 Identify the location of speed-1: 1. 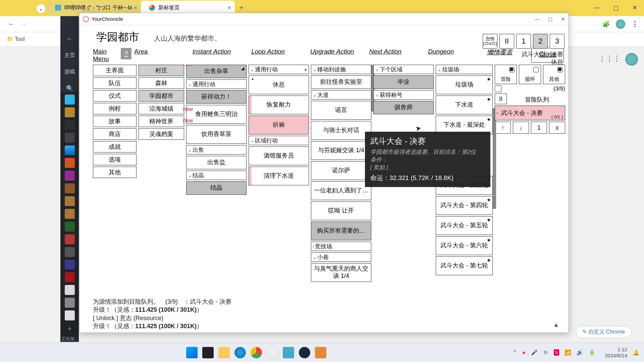
(524, 41).